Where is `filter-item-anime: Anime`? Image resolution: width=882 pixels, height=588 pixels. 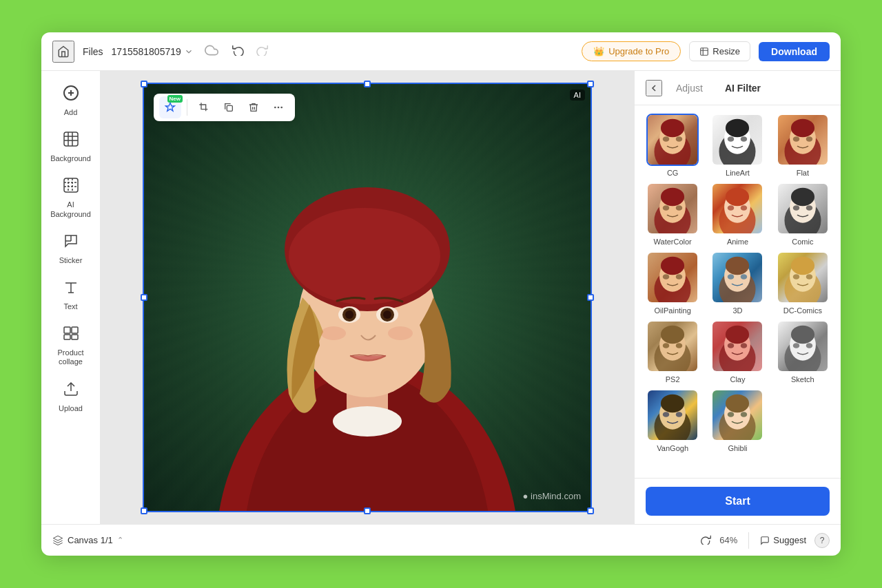
filter-item-anime: Anime is located at coordinates (737, 214).